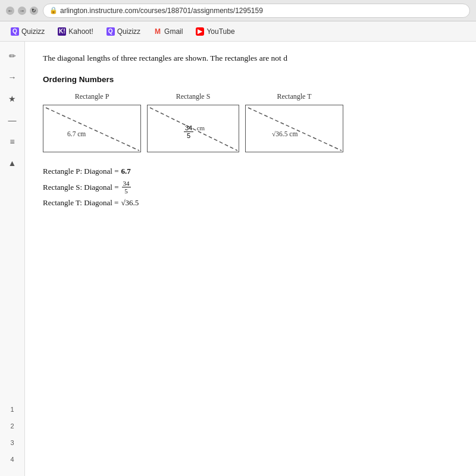 This screenshot has width=476, height=476. I want to click on sidebar-triangle-icon: ▲, so click(12, 163).